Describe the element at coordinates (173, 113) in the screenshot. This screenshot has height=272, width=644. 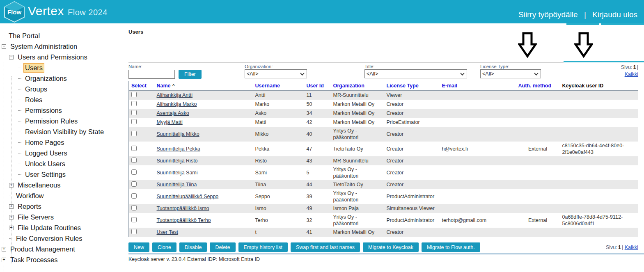
I see `user-name-link: Asentaja Asko` at that location.